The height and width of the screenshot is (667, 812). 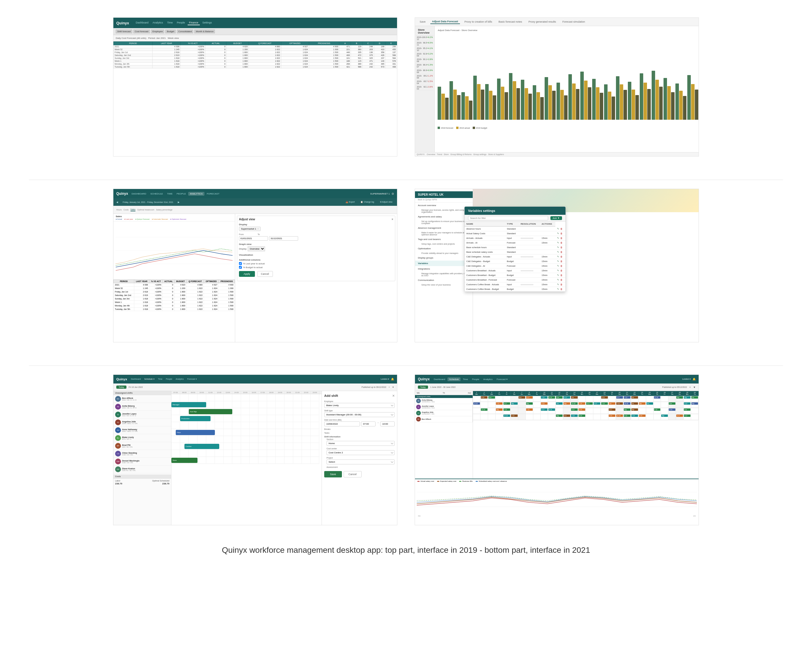 I want to click on ss6-chip-0-11: 8-16, so click(x=552, y=397).